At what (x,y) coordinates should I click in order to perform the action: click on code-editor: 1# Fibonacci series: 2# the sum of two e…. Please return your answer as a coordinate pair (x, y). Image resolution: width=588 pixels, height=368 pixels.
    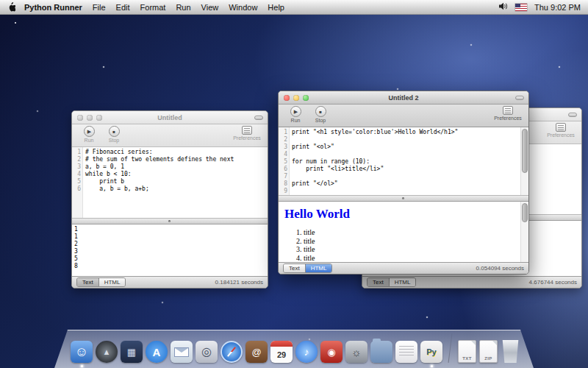
    Looking at the image, I should click on (170, 183).